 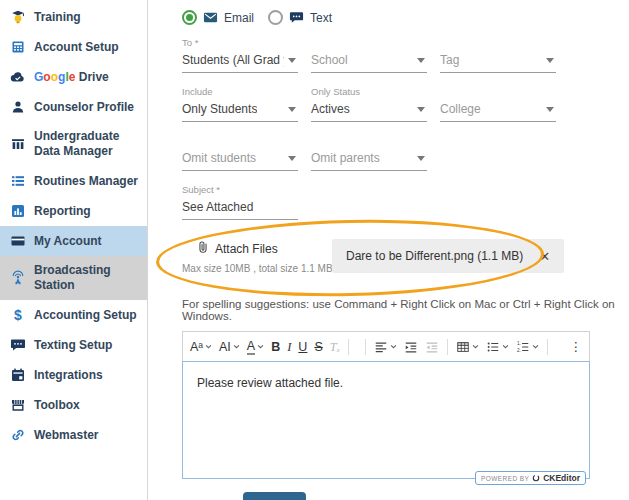 I want to click on strikethrough-button: S, so click(x=318, y=347).